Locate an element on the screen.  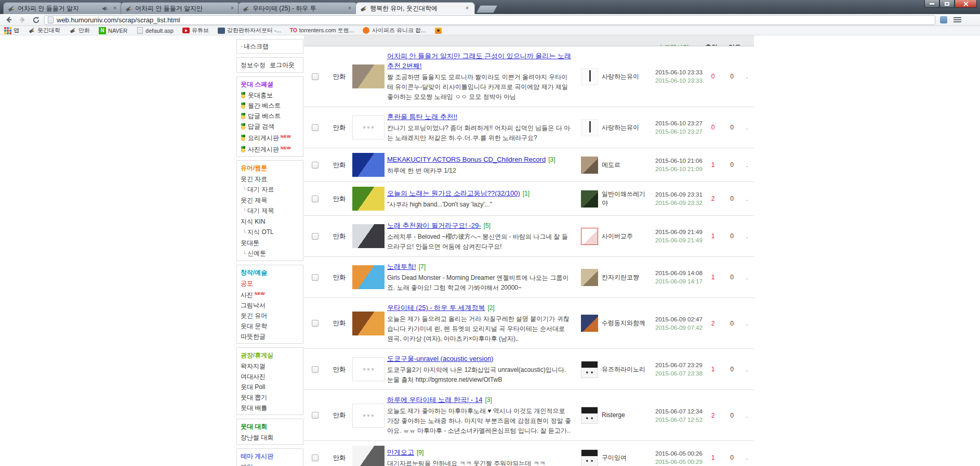
bookmark-item: 앱 is located at coordinates (11, 30).